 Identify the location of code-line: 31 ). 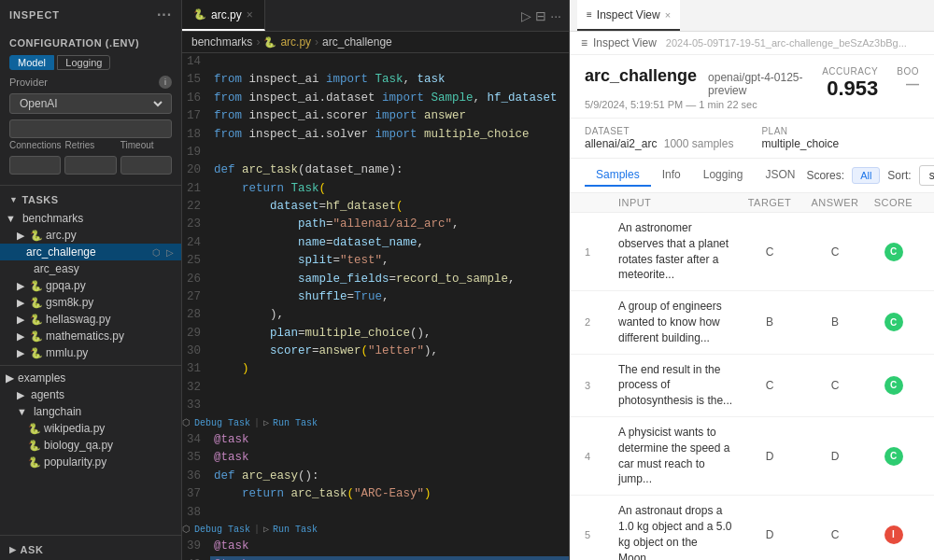
(375, 370).